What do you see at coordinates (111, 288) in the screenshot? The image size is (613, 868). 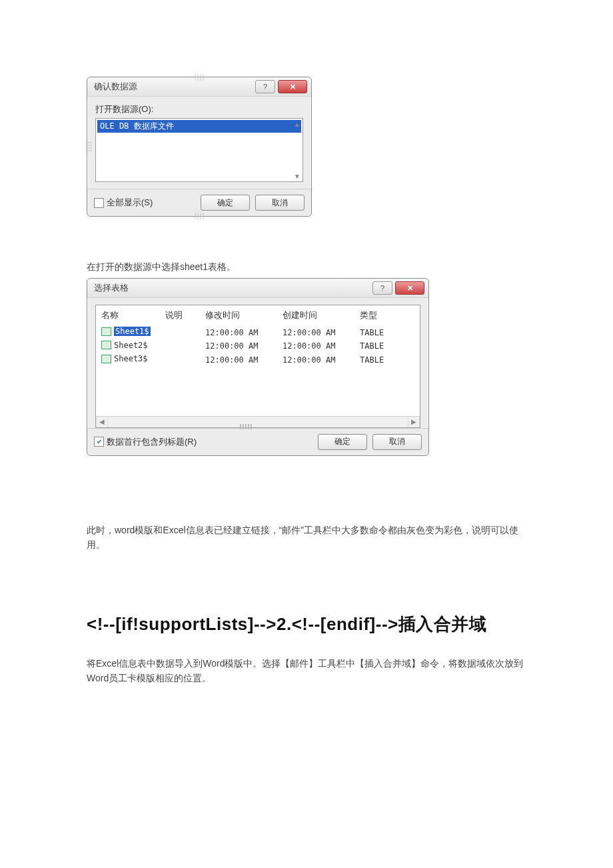 I see `dialog2-title: 选择表格` at bounding box center [111, 288].